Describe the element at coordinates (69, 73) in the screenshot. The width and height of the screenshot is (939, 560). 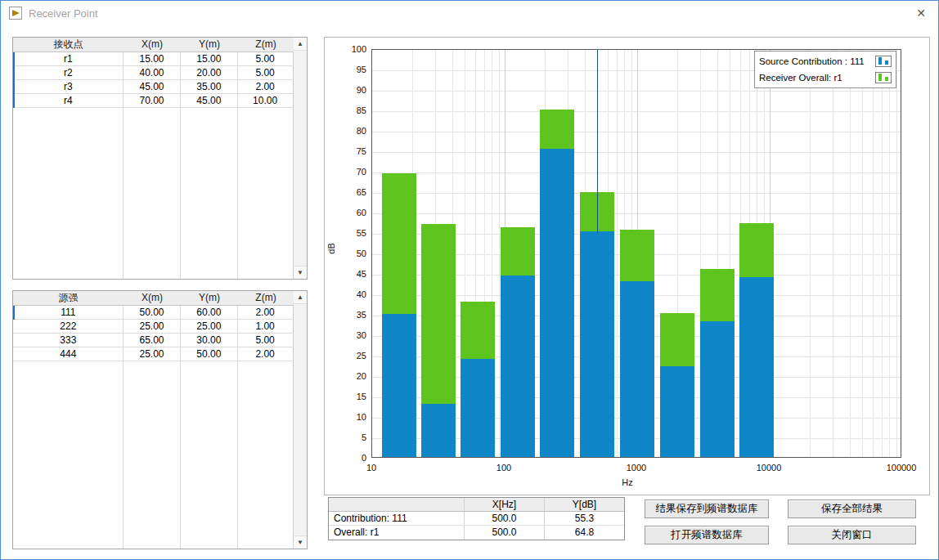
I see `table-cell: r2` at that location.